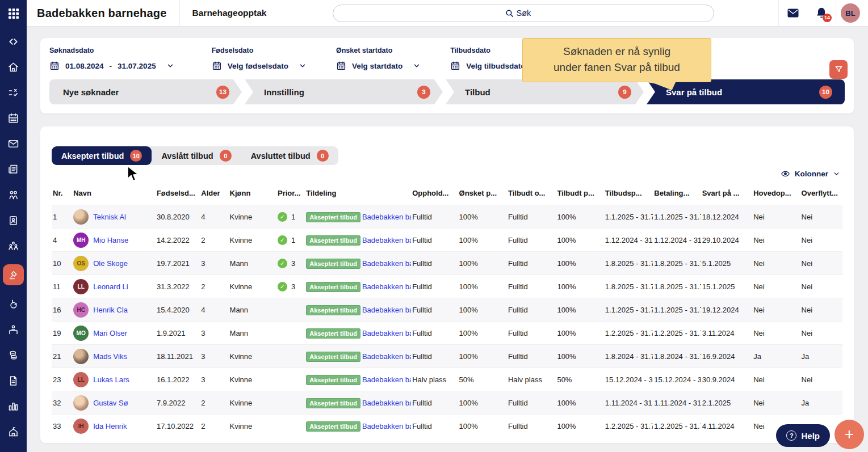  Describe the element at coordinates (531, 403) in the screenshot. I see `cell-offered-stay: Fulltid` at that location.